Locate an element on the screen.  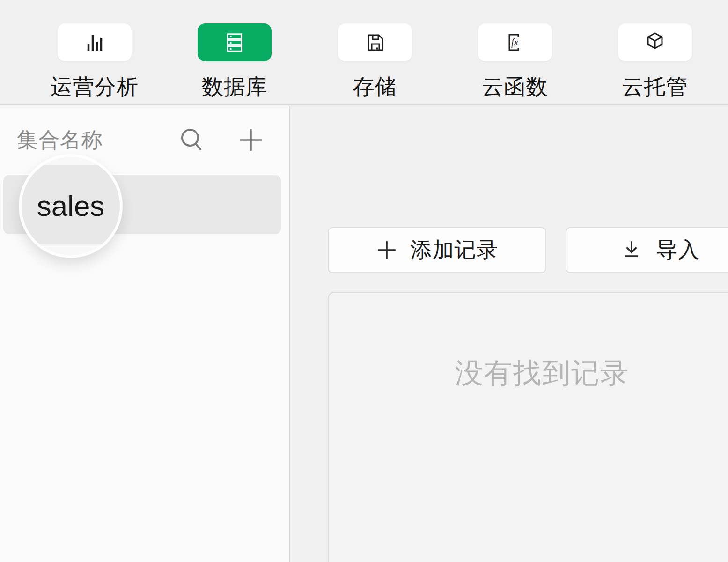
search-icon is located at coordinates (192, 140).